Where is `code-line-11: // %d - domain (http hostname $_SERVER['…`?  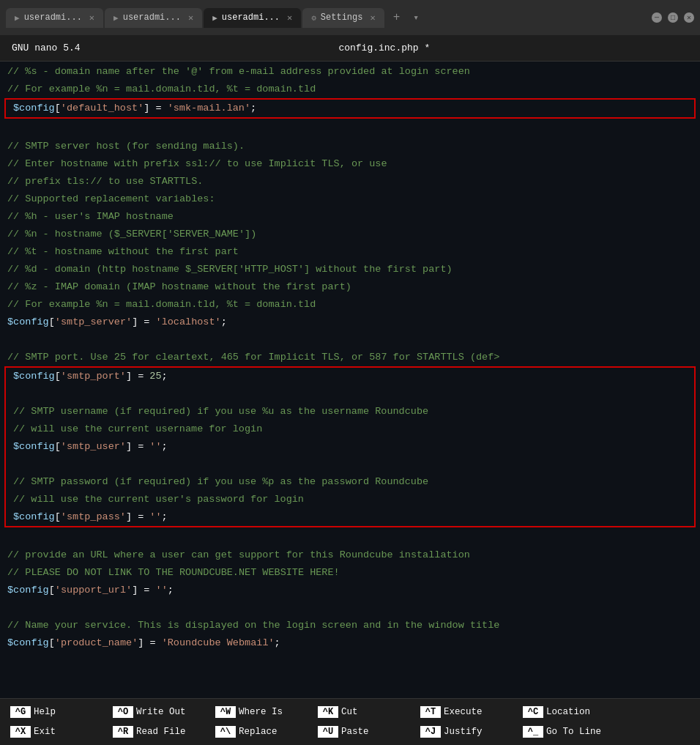 code-line-11: // %d - domain (http hostname $_SERVER['… is located at coordinates (350, 270).